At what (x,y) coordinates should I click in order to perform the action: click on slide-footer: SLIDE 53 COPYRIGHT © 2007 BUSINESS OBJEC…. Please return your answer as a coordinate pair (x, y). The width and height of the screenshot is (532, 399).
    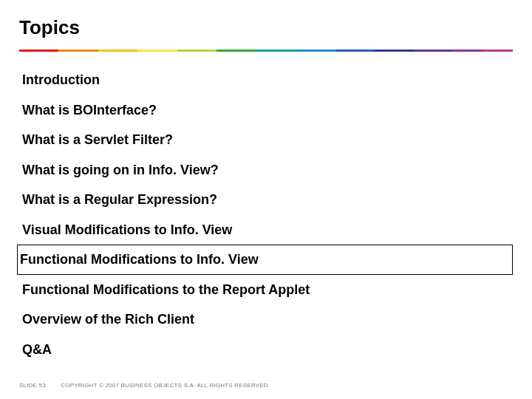
    Looking at the image, I should click on (145, 386).